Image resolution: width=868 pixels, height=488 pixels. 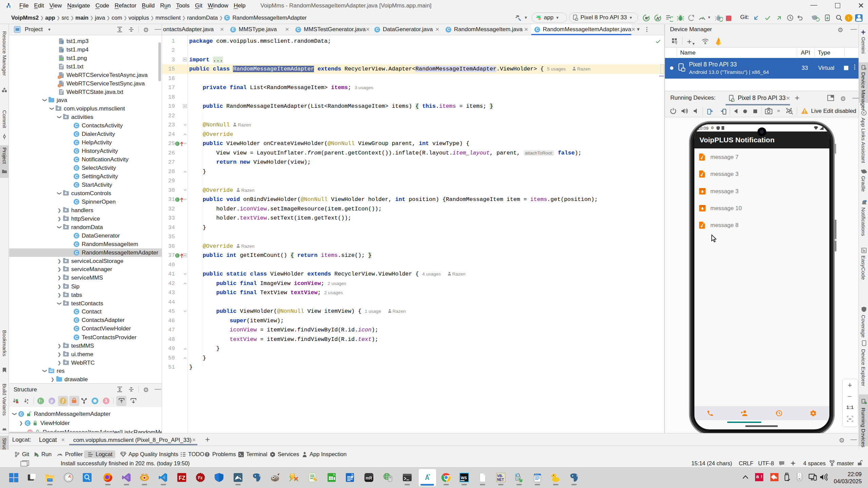 What do you see at coordinates (27, 403) in the screenshot?
I see `svg-text: z` at bounding box center [27, 403].